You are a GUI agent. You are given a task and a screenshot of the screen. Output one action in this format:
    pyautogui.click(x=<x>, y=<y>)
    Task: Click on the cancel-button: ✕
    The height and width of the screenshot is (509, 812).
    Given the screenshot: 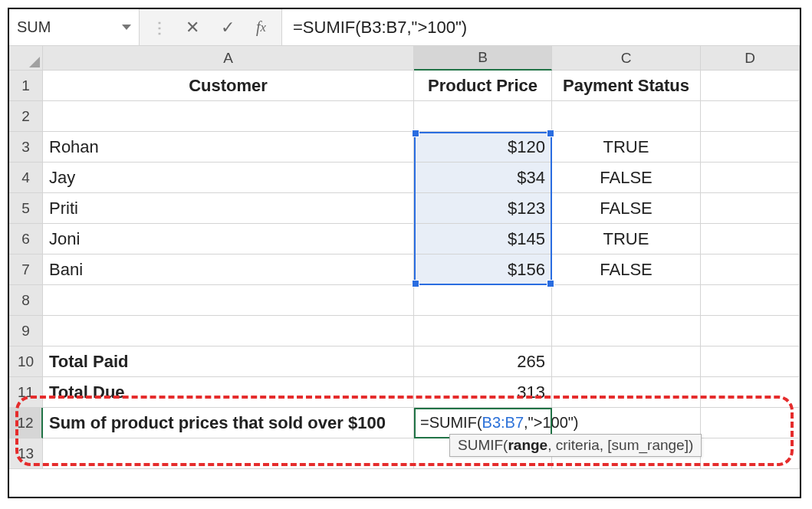 What is the action you would take?
    pyautogui.click(x=192, y=28)
    